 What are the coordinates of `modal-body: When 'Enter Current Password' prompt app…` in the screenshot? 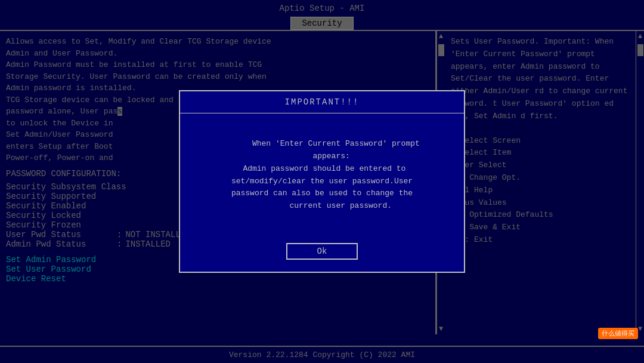 It's located at (322, 175).